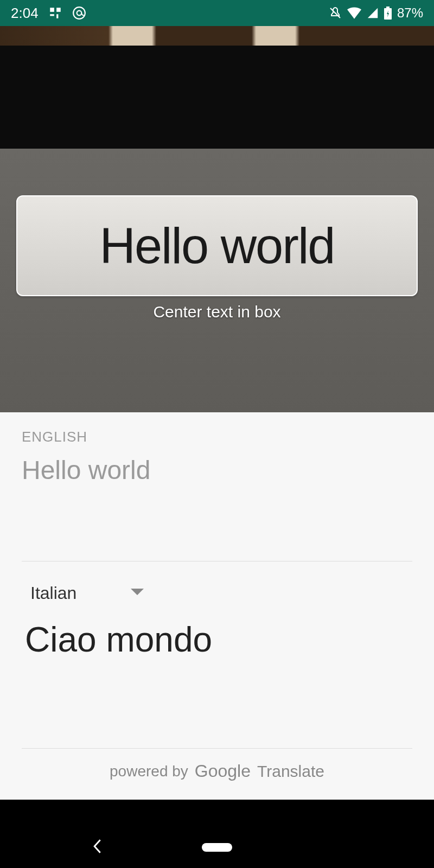 This screenshot has width=434, height=868. I want to click on chevron-down-icon, so click(137, 593).